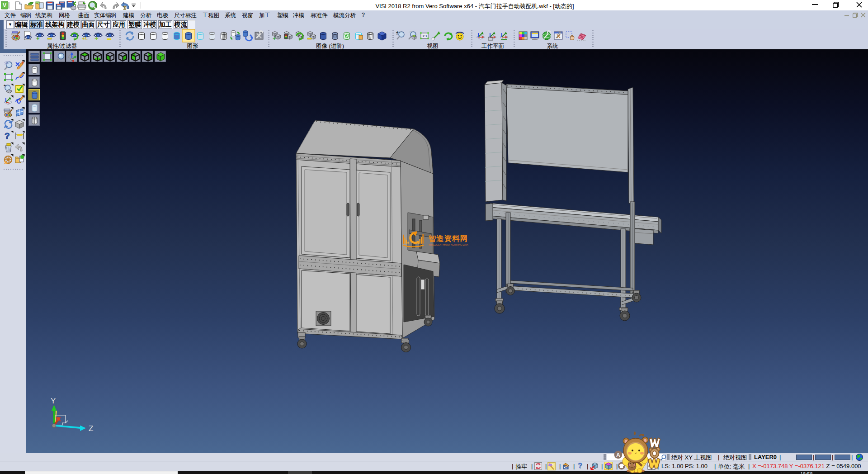  What do you see at coordinates (91, 429) in the screenshot?
I see `svg-text: Z` at bounding box center [91, 429].